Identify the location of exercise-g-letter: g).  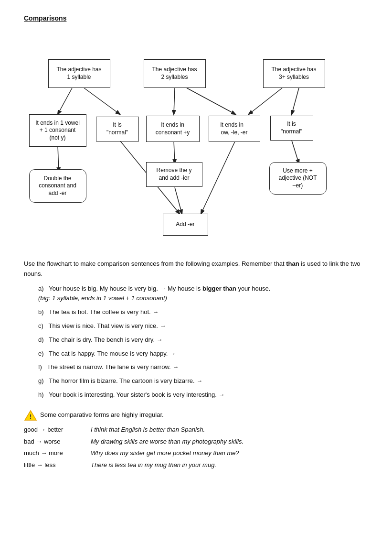
(43, 381).